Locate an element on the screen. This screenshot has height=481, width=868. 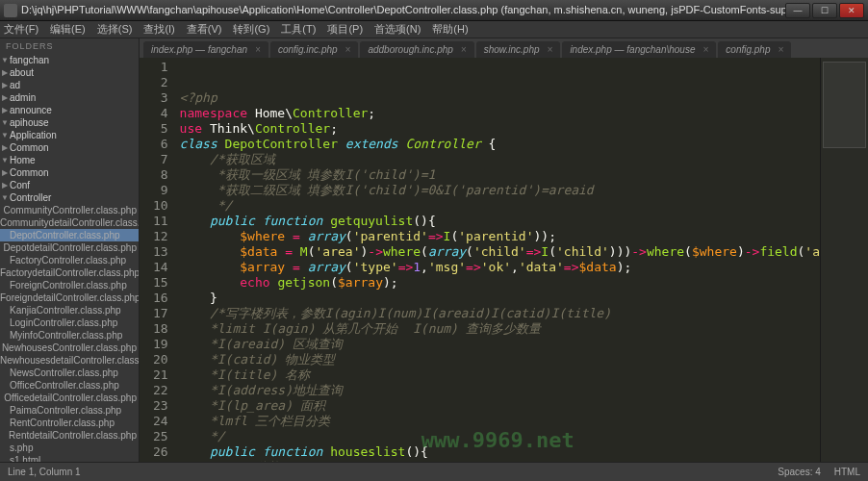
code-line: *I(lp_area) 面积 is located at coordinates (500, 406).